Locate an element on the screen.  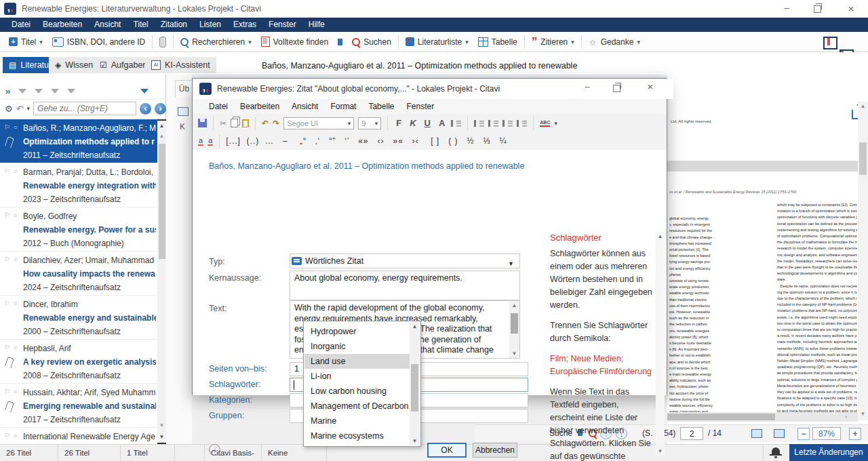
reference-row: ⚐ ○ Hussain, Akhtar; Arif, Syed Muhamm E… is located at coordinates (79, 405).